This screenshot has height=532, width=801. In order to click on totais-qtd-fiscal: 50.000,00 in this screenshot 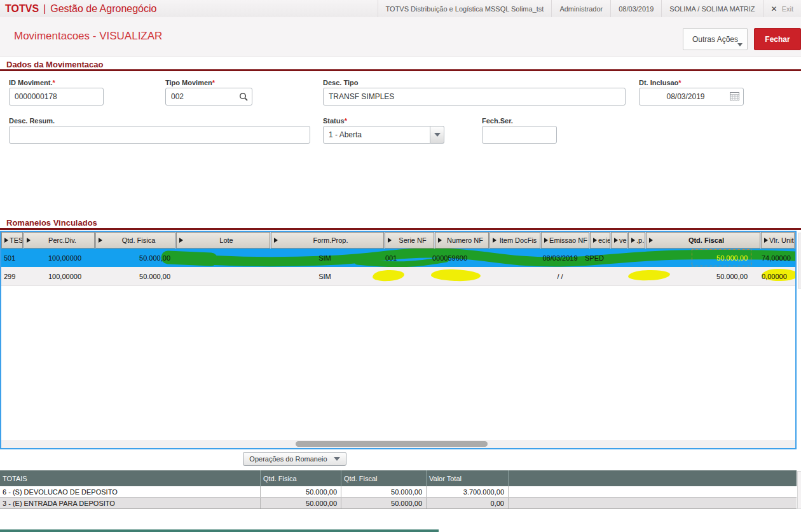, I will do `click(384, 492)`.